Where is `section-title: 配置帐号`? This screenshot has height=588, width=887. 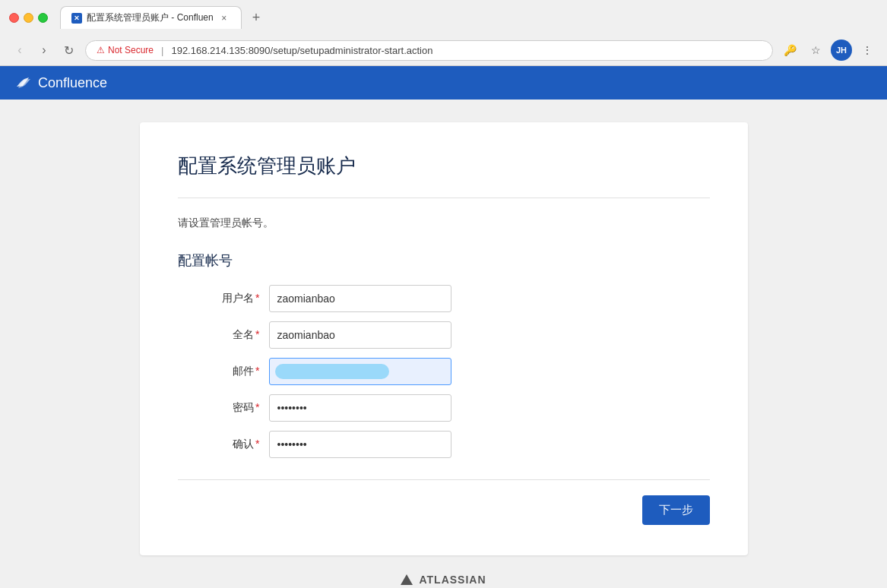
section-title: 配置帐号 is located at coordinates (444, 261).